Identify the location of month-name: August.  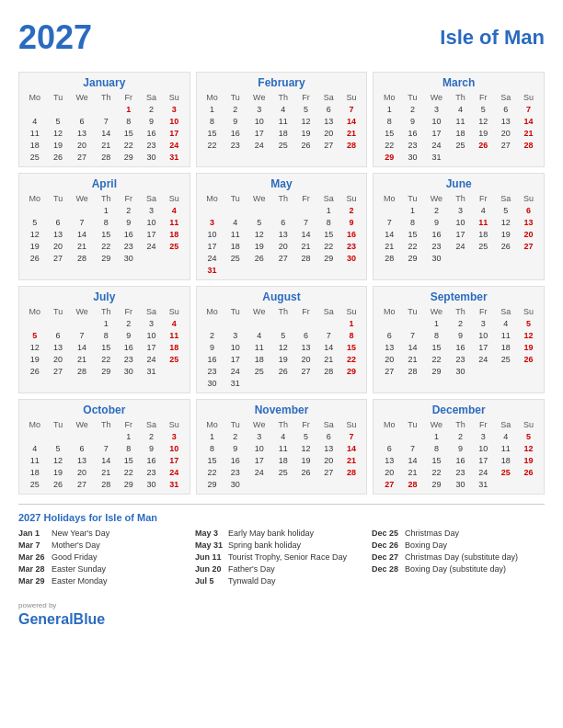
(282, 297).